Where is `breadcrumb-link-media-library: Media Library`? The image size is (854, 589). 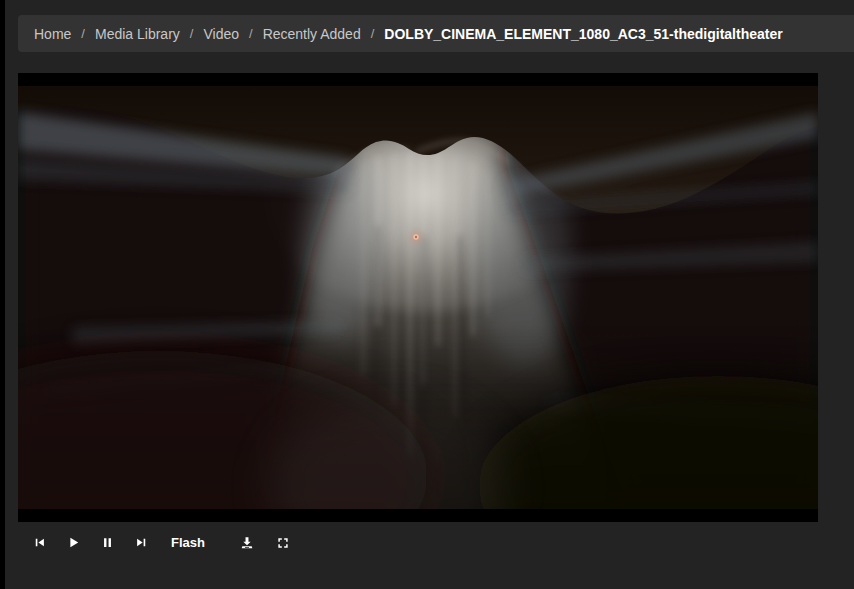 breadcrumb-link-media-library: Media Library is located at coordinates (138, 34).